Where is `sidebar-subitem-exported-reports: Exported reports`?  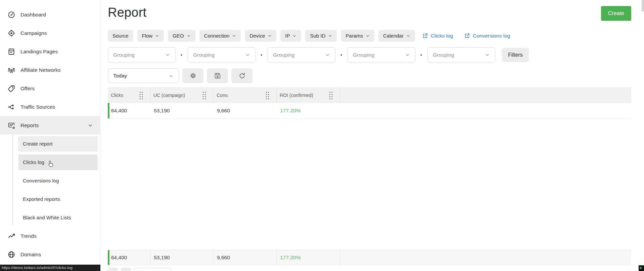
sidebar-subitem-exported-reports: Exported reports is located at coordinates (58, 199).